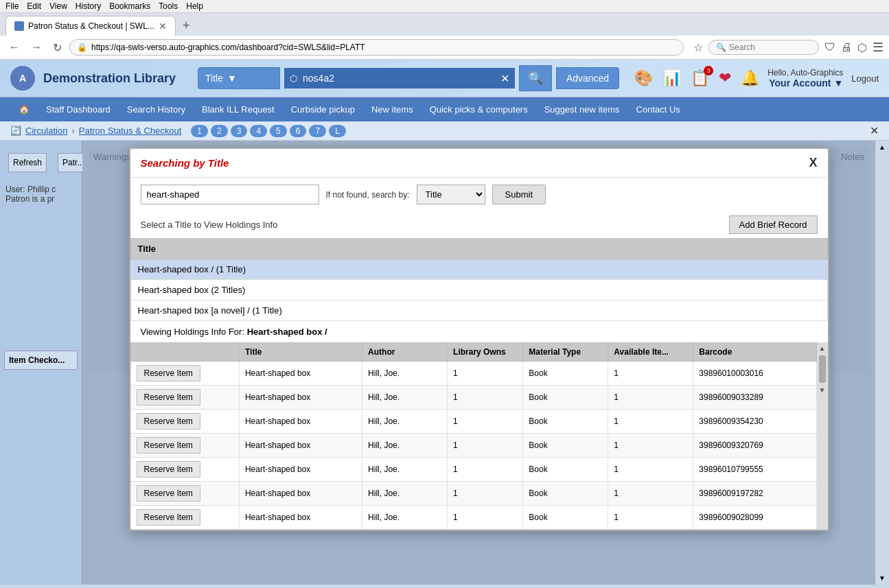  What do you see at coordinates (588, 78) in the screenshot?
I see `advanced-search-button: Advanced` at bounding box center [588, 78].